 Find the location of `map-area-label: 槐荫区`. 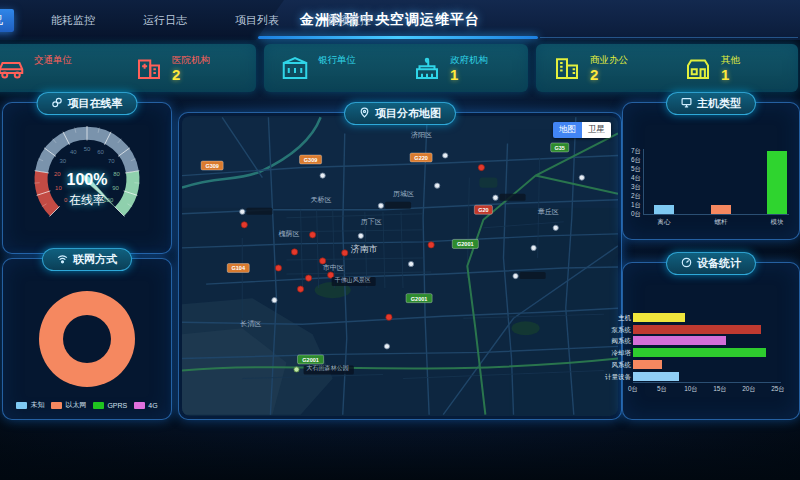

map-area-label: 槐荫区 is located at coordinates (288, 234).